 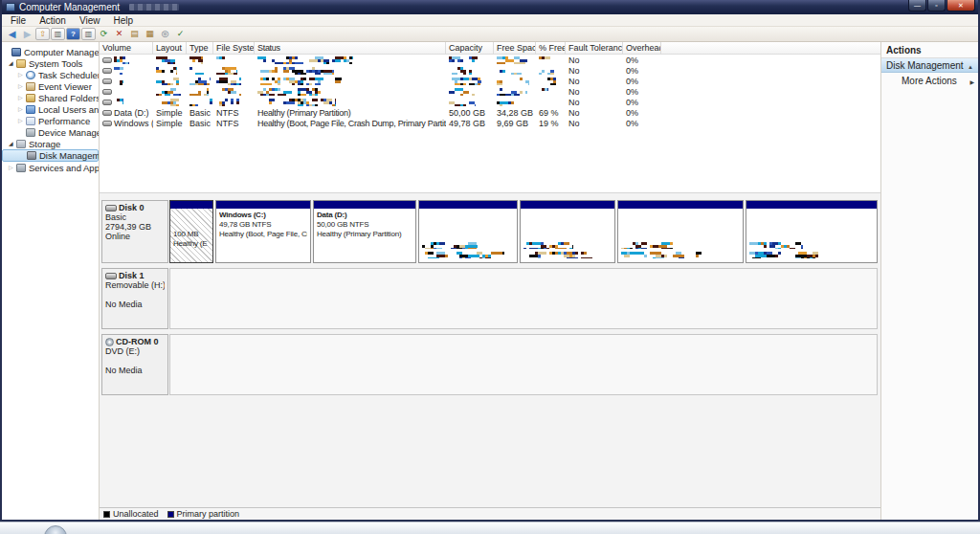 What do you see at coordinates (200, 48) in the screenshot?
I see `column-header: Type` at bounding box center [200, 48].